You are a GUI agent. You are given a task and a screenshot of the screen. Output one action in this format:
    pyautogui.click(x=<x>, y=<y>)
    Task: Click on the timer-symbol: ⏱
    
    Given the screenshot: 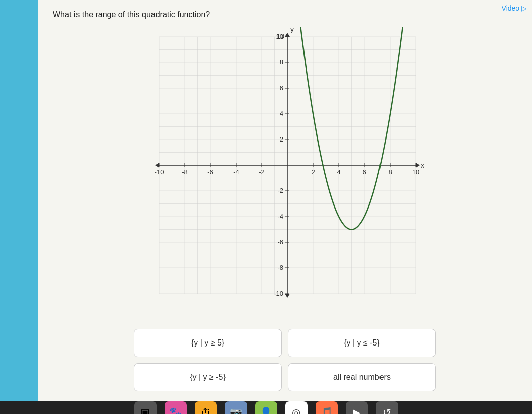 What is the action you would take?
    pyautogui.click(x=206, y=411)
    